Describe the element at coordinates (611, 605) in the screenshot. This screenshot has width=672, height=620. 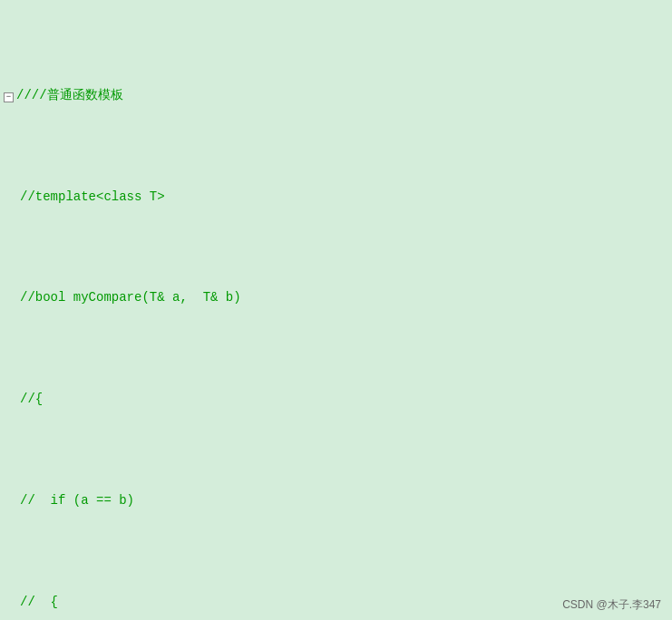
I see `watermark: CSDN @木子.李347` at that location.